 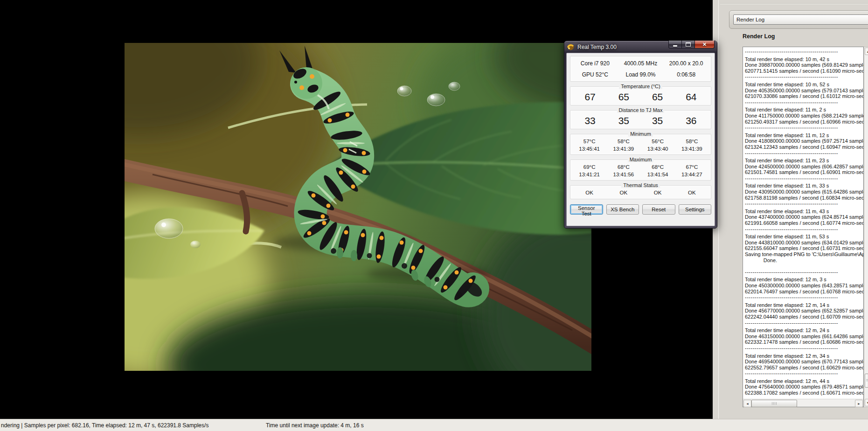 What do you see at coordinates (688, 45) in the screenshot?
I see `maximize-icon` at bounding box center [688, 45].